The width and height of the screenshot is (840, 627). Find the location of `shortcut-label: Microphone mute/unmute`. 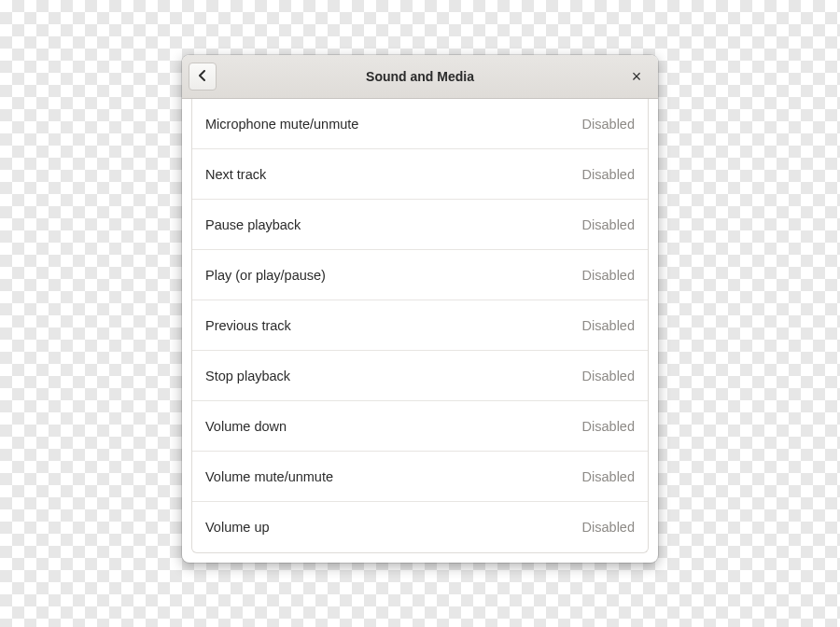

shortcut-label: Microphone mute/unmute is located at coordinates (282, 124).